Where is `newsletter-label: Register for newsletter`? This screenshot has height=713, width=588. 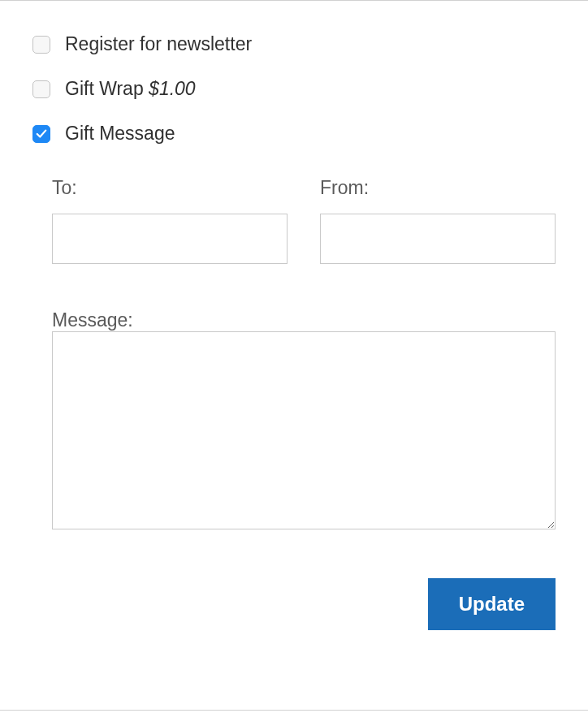
newsletter-label: Register for newsletter is located at coordinates (158, 44).